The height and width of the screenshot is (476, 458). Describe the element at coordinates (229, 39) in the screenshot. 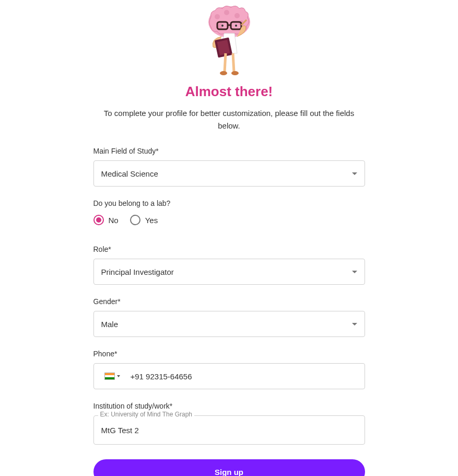

I see `brain-illustration` at that location.